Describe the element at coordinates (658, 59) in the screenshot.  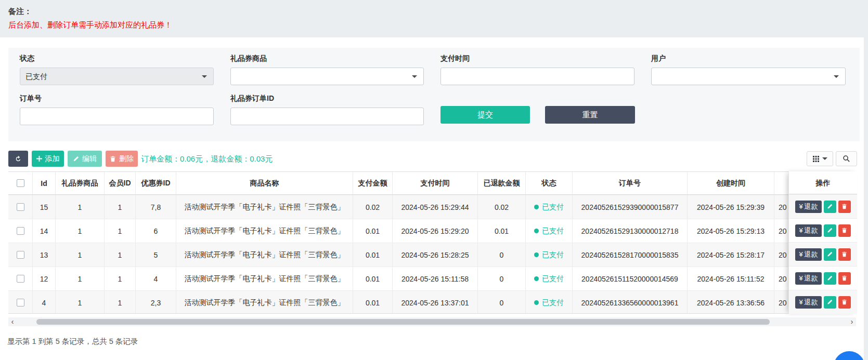
I see `user-label: 用户` at that location.